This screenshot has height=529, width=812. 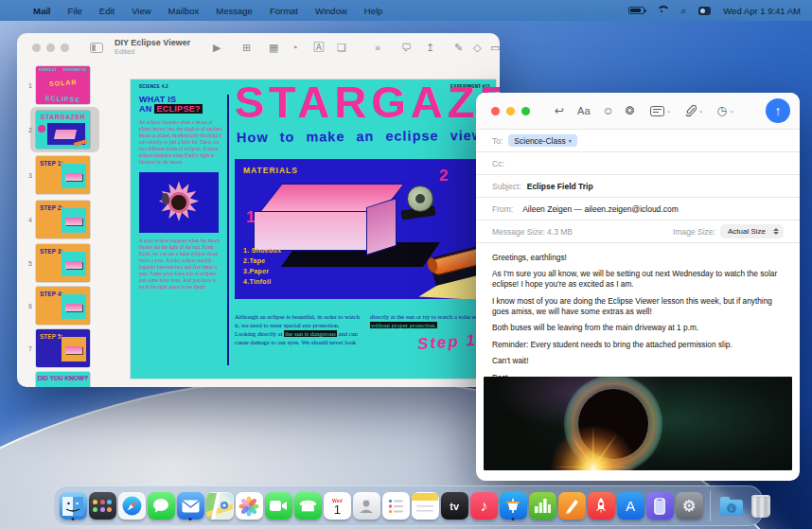 I want to click on dock-notes, so click(x=426, y=505).